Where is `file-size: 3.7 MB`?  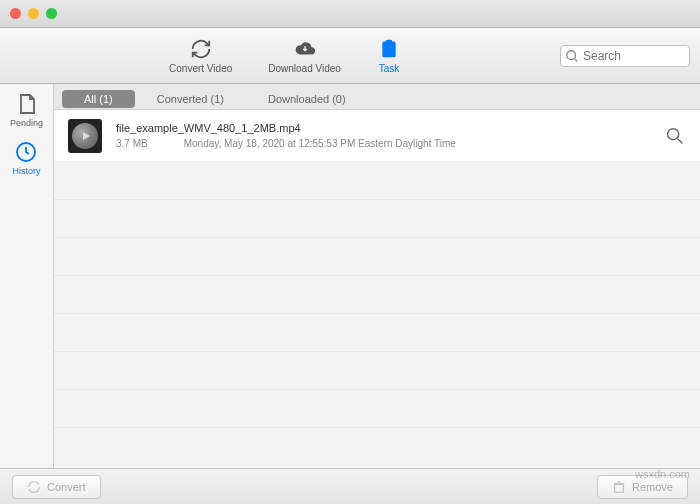 file-size: 3.7 MB is located at coordinates (132, 144).